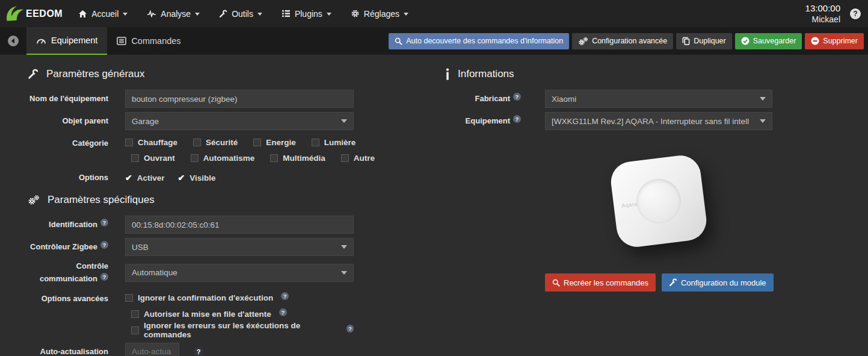 This screenshot has height=356, width=868. Describe the element at coordinates (242, 330) in the screenshot. I see `option-ignore-errors: Ignorer les erreurs sur les éxécutions d…` at that location.